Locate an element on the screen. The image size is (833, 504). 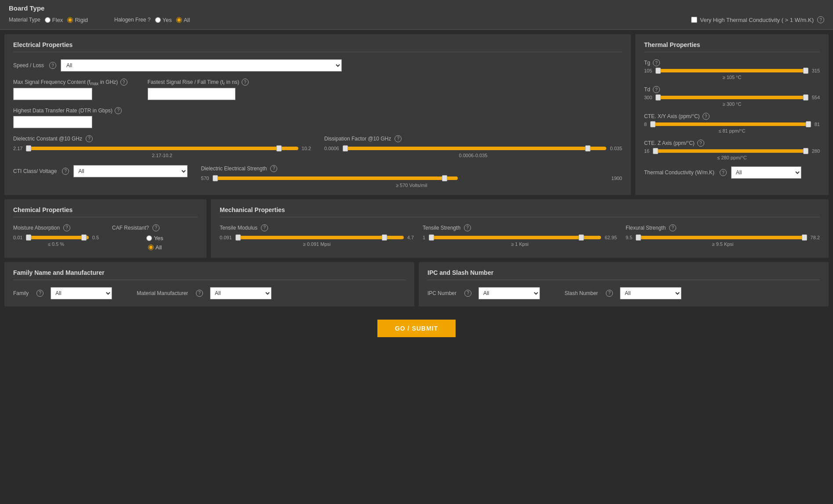
thermal-conductivity-checkbox is located at coordinates (694, 20).